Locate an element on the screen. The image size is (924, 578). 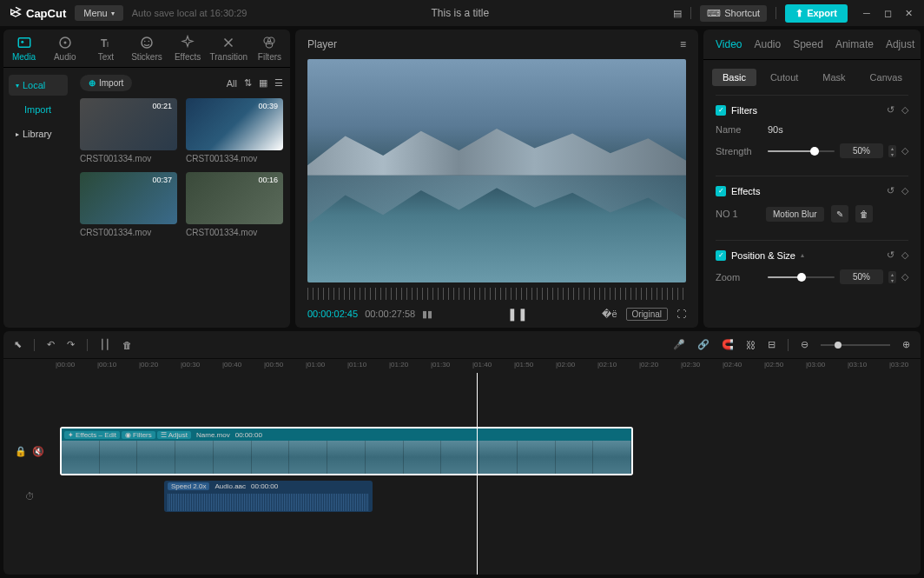
layout-icon: ▤ is located at coordinates (677, 14).